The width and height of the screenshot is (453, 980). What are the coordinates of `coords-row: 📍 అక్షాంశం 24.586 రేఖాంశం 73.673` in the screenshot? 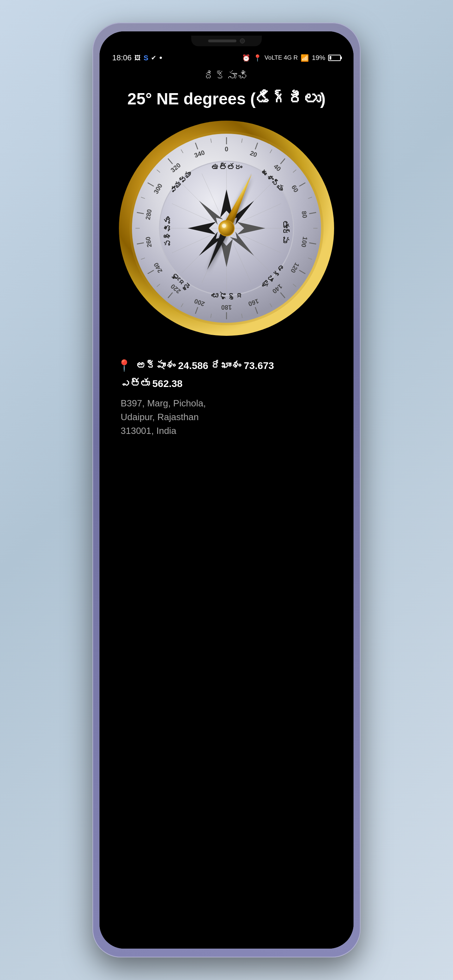 It's located at (227, 365).